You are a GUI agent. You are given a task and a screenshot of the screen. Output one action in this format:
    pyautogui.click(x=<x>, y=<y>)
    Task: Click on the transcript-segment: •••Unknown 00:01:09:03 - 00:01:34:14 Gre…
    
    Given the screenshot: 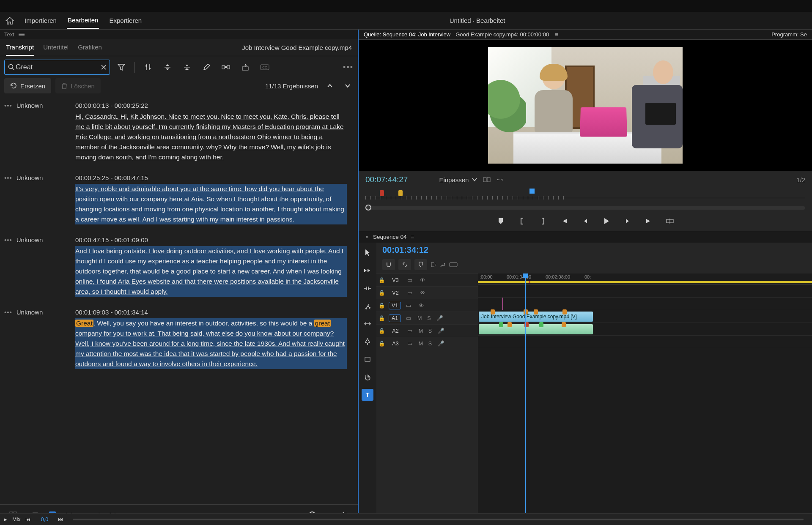 What is the action you would take?
    pyautogui.click(x=176, y=341)
    